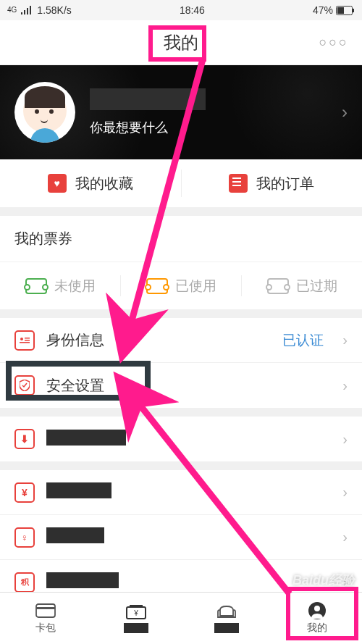  I want to click on status-time: 18:46, so click(193, 10).